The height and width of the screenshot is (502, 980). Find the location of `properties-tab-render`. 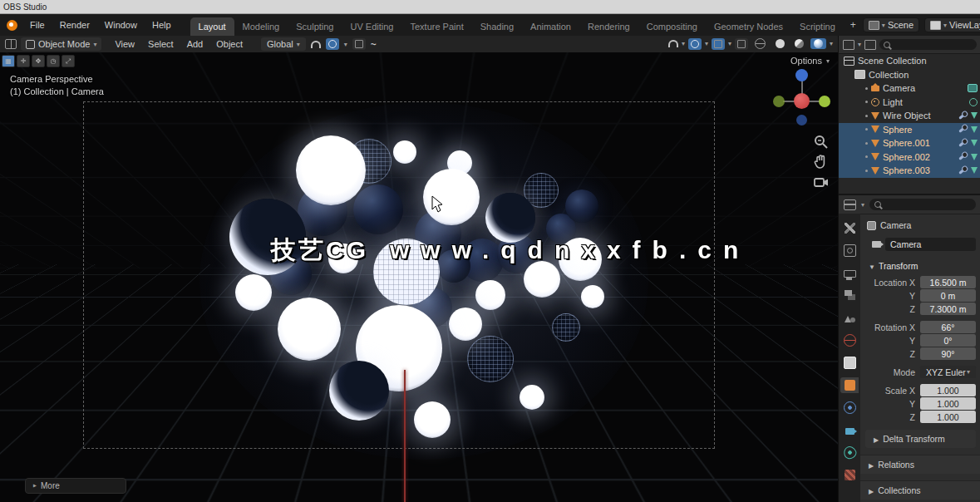

properties-tab-render is located at coordinates (849, 251).